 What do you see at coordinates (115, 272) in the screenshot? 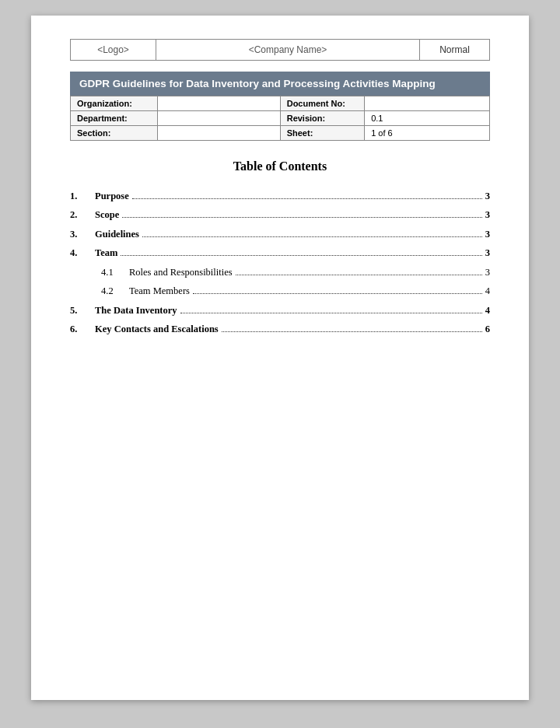
I see `toc-num-4-1: 4.1` at bounding box center [115, 272].